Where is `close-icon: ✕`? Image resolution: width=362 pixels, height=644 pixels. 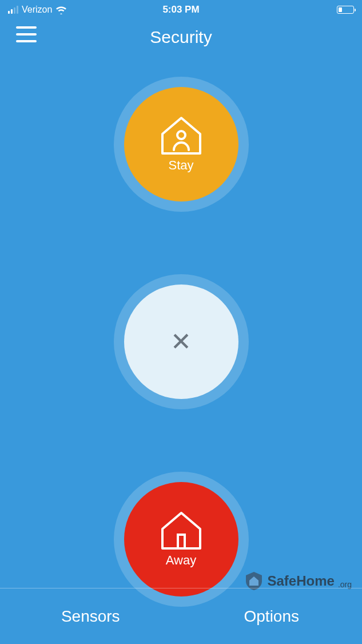
close-icon: ✕ is located at coordinates (181, 342).